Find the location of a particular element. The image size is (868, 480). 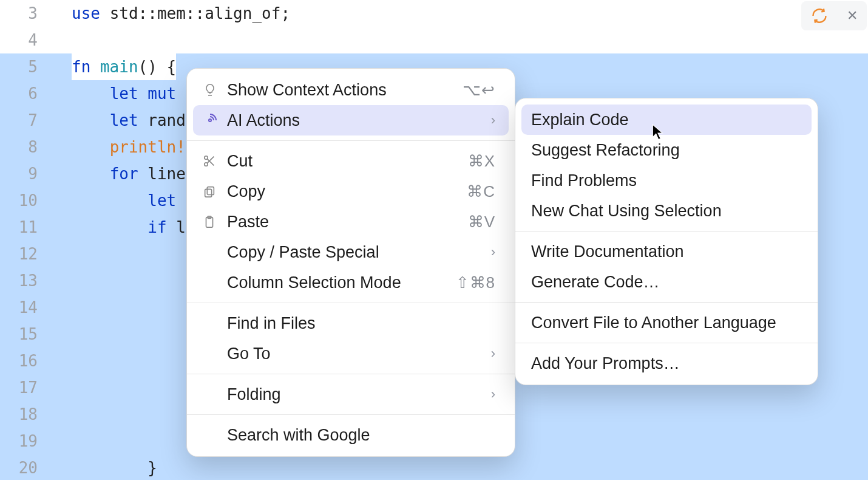

menu-item-ai-actions: AI Actions › is located at coordinates (351, 120).